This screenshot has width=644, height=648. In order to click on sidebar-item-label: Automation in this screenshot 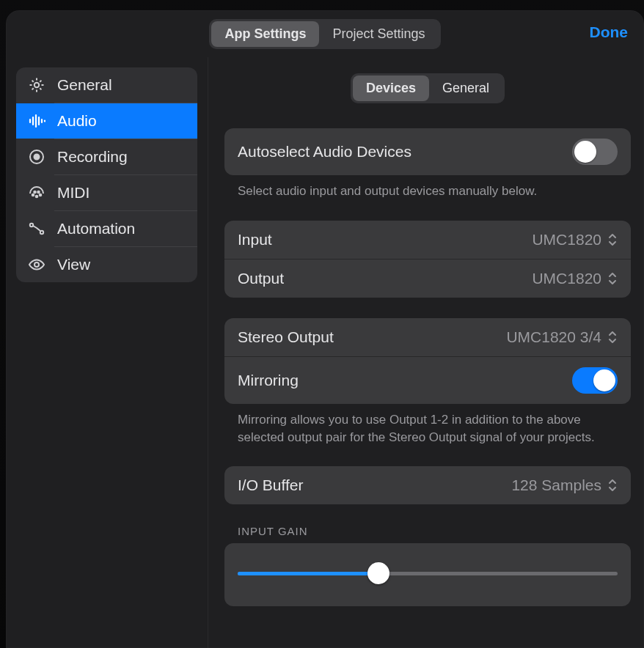, I will do `click(96, 229)`.